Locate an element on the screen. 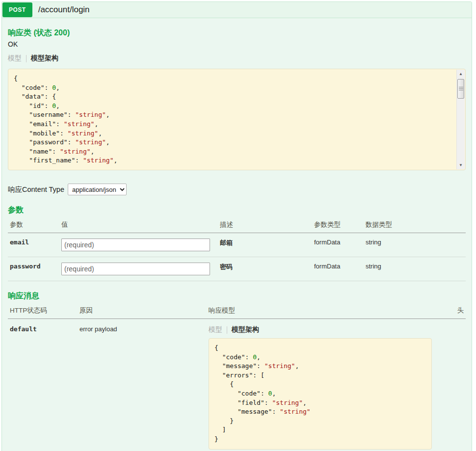 The height and width of the screenshot is (451, 476). scrollbar-grip-icon is located at coordinates (461, 89).